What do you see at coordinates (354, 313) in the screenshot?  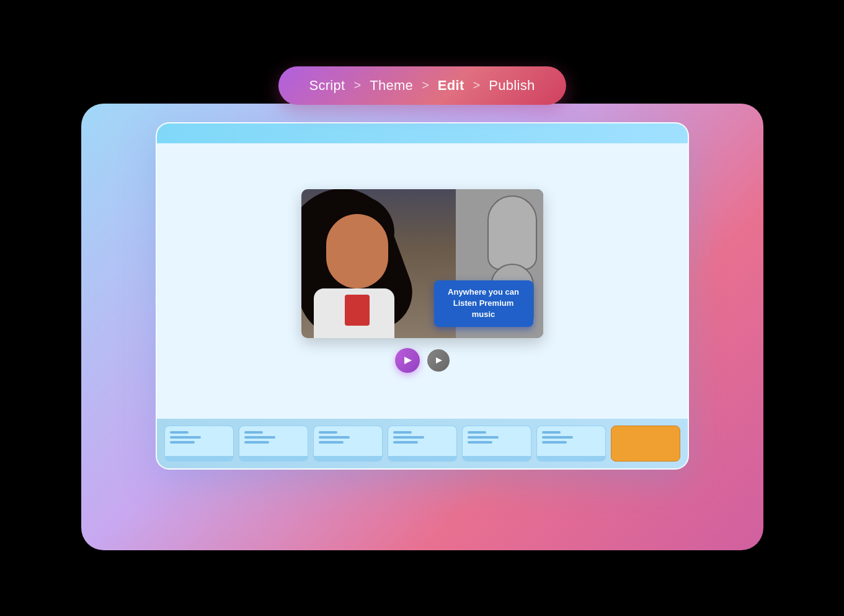 I see `photo-shirt` at bounding box center [354, 313].